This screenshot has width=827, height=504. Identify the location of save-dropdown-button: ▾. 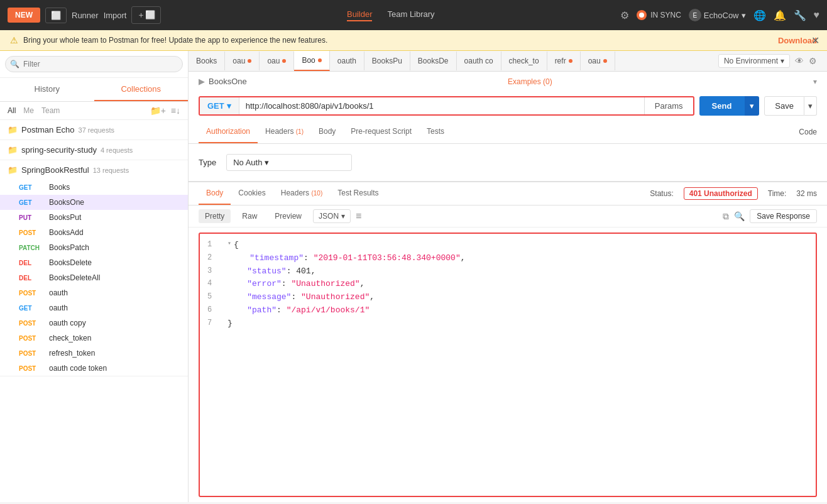
(811, 106).